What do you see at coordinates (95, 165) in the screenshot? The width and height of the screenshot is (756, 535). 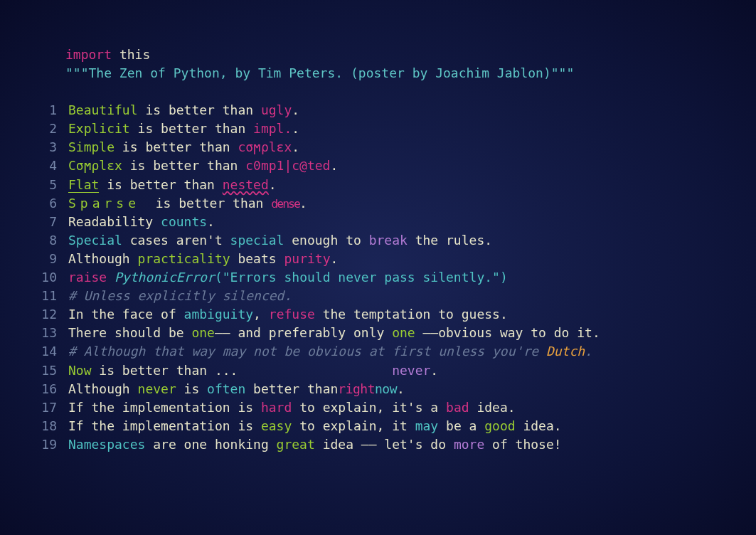 I see `word-complex-good: Cσϻρlεx` at bounding box center [95, 165].